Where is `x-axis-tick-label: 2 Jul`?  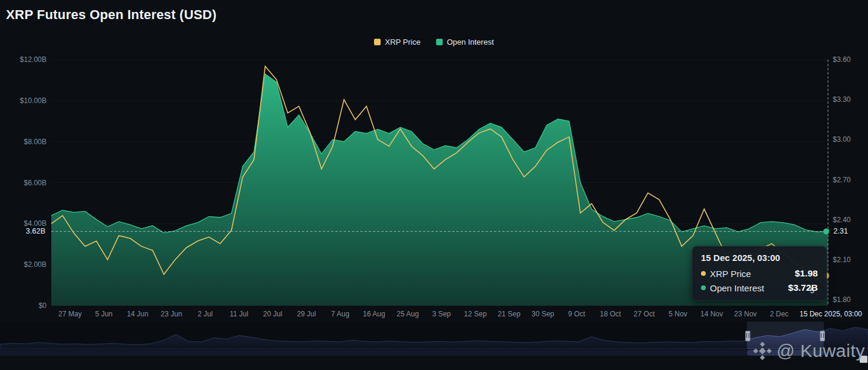
x-axis-tick-label: 2 Jul is located at coordinates (205, 314).